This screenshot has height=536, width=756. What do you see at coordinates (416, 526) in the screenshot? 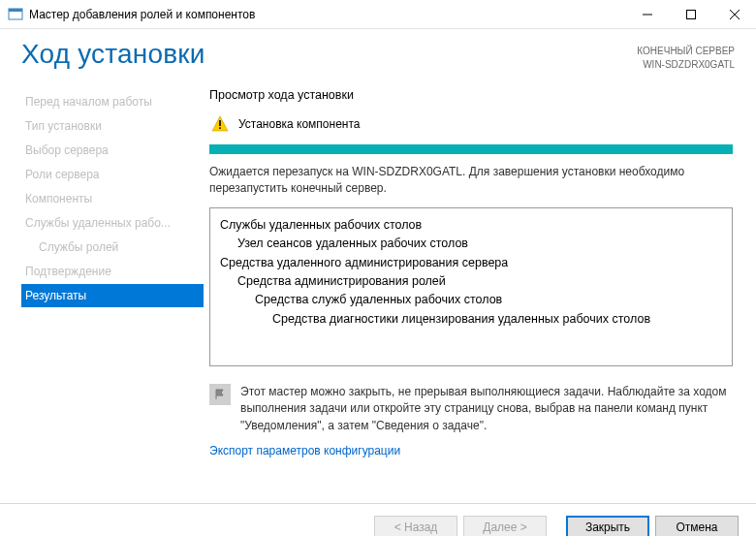
I see `back-button: < Назад` at bounding box center [416, 526].